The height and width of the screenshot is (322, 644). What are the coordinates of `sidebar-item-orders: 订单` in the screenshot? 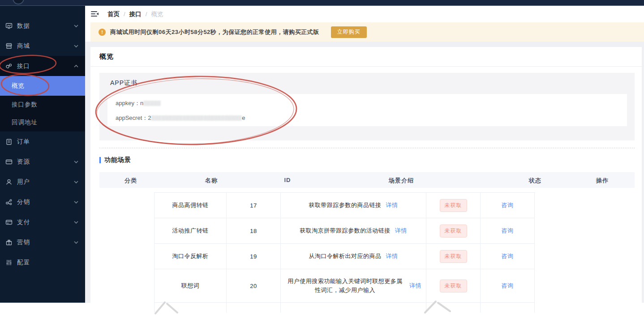 It's located at (43, 141).